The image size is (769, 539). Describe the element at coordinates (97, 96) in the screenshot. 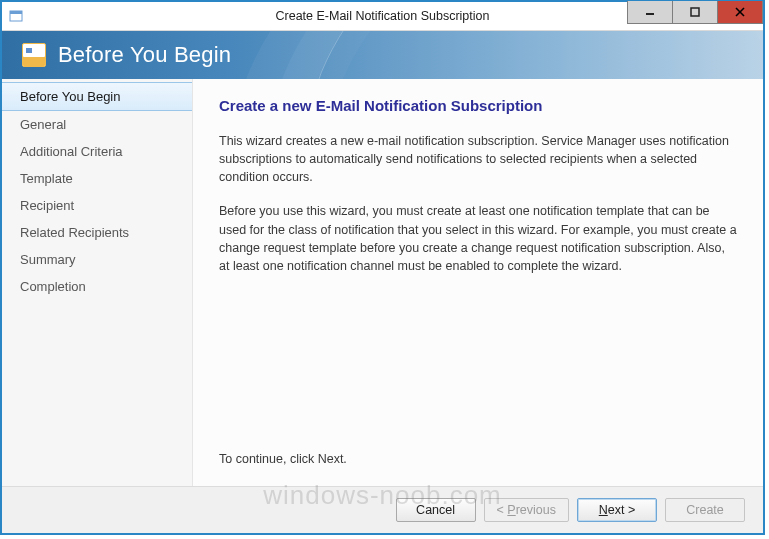

I see `step-before-you-begin: Before You Begin` at that location.